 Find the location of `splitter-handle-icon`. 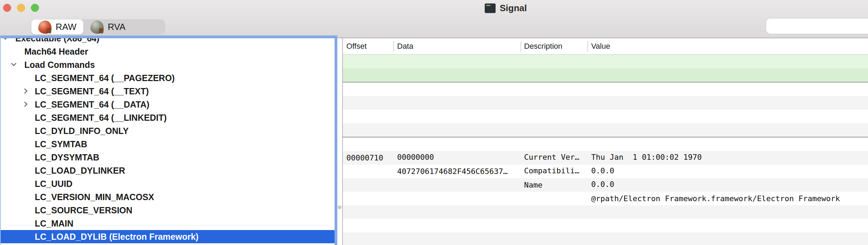

splitter-handle-icon is located at coordinates (339, 207).